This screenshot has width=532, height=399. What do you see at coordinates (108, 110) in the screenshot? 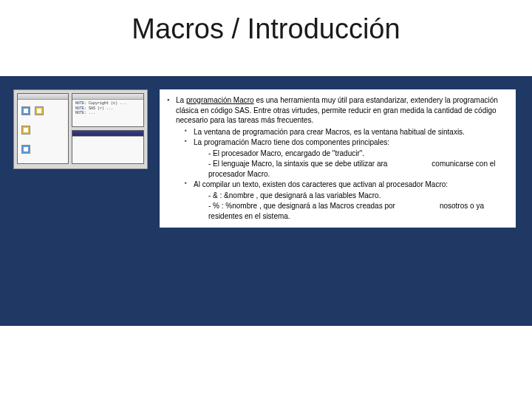
I see `log-pane: NOTE: Copyright (c) ...NOTE: SAS (r) ...…` at bounding box center [108, 110].